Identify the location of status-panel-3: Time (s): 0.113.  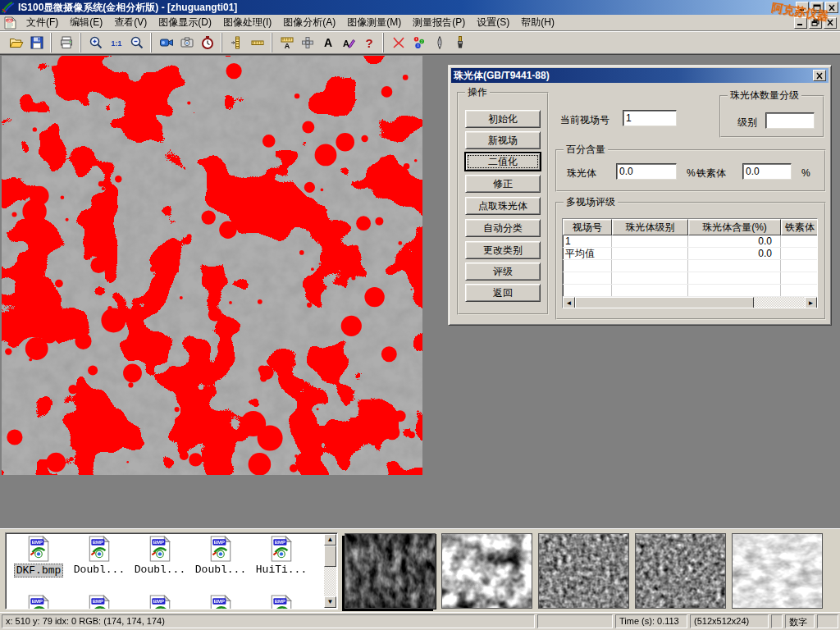
(651, 622).